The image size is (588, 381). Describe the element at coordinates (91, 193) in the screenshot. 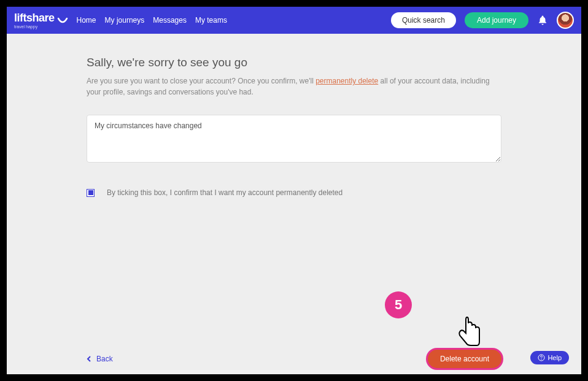

I see `confirm-checkbox` at that location.